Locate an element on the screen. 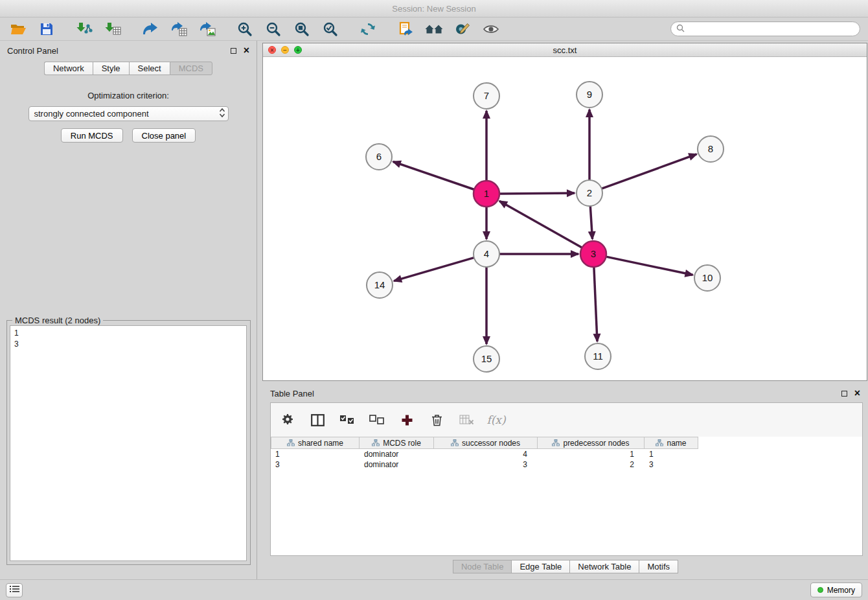  column-header-predecessor-nodes: predecessor nodes is located at coordinates (591, 443).